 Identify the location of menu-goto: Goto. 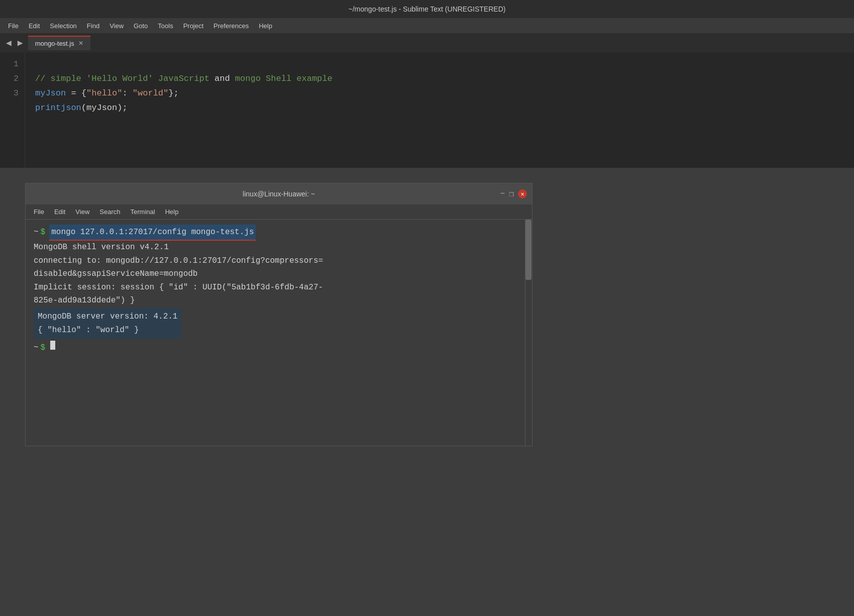
(141, 26).